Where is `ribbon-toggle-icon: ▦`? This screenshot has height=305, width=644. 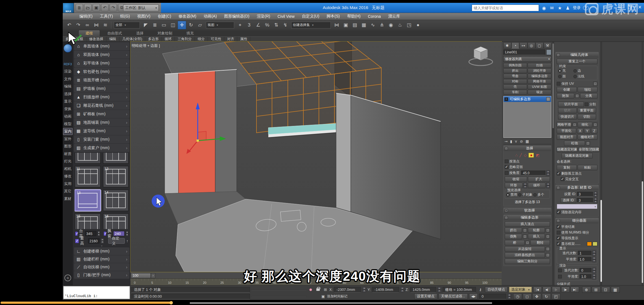
ribbon-toggle-icon: ▦ is located at coordinates (364, 25).